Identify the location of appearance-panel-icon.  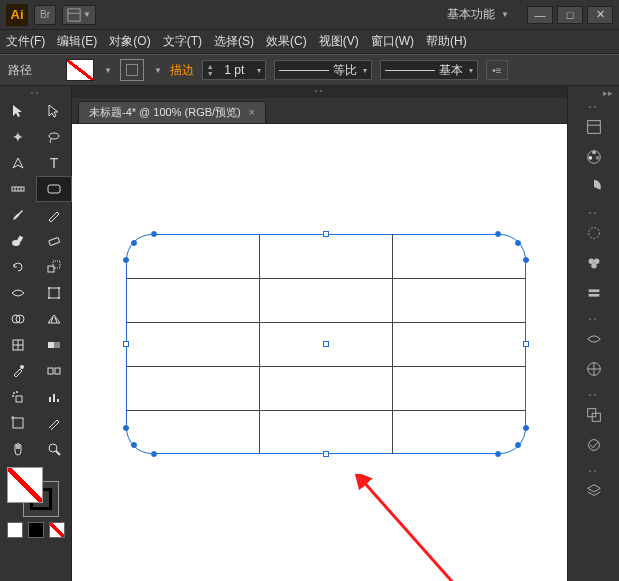
(594, 445).